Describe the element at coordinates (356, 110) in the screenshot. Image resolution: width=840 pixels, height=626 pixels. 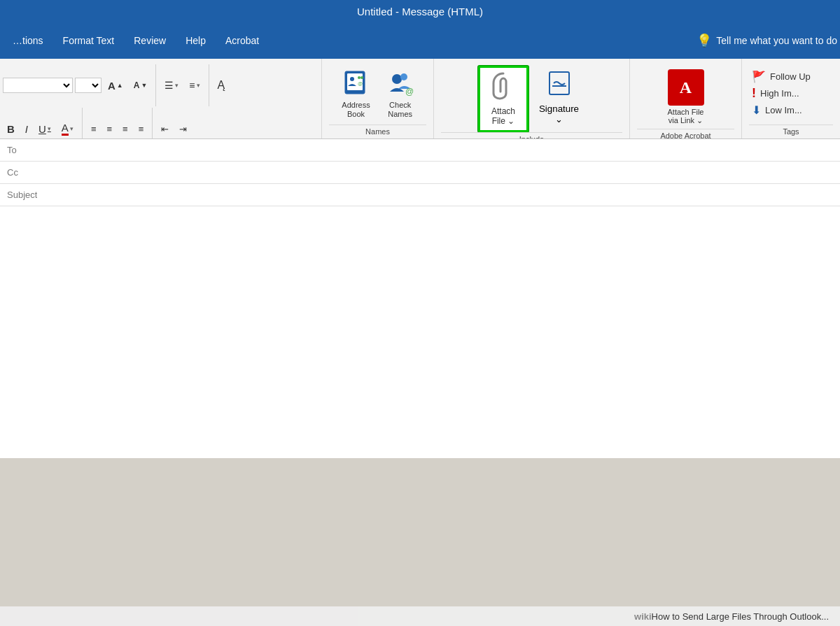
I see `address-book-label: AddressBook` at that location.